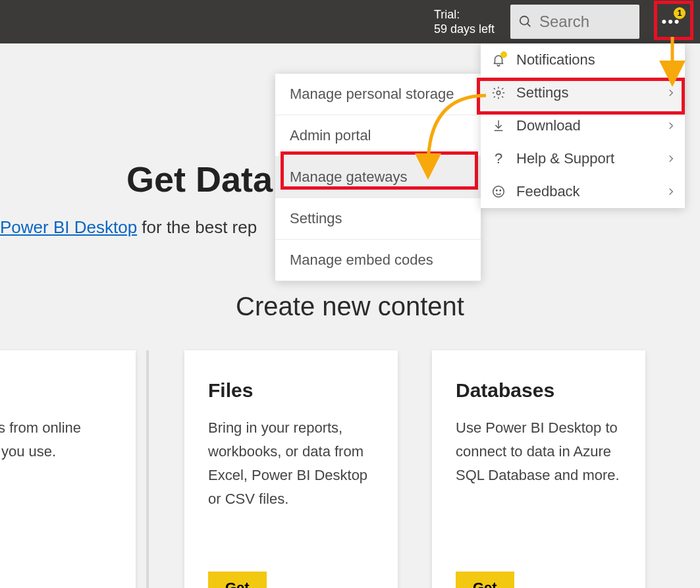 The width and height of the screenshot is (700, 588). I want to click on submenu-item-manage-gateways: Manage gateways, so click(378, 178).